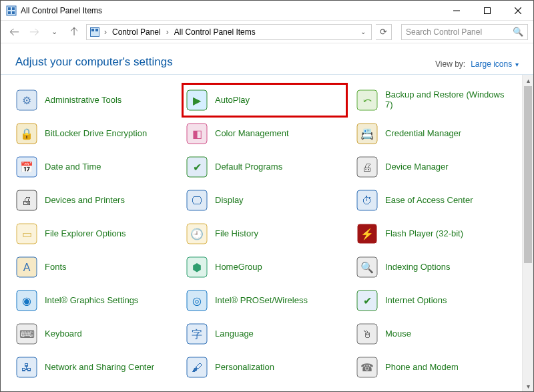  What do you see at coordinates (435, 367) in the screenshot?
I see `cpl-item: ☎Phone and Modem` at bounding box center [435, 367].